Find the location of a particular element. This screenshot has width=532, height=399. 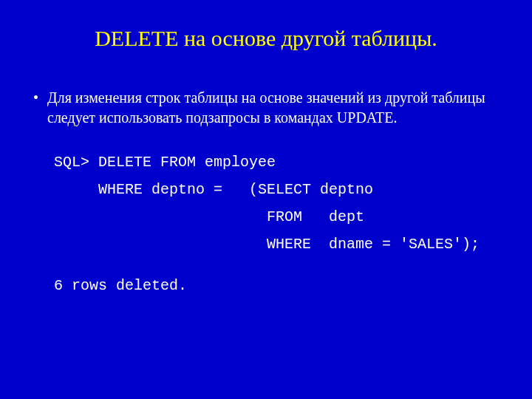

bullet-text: Для изменения строк таблицы на основе зн… is located at coordinates (273, 108).